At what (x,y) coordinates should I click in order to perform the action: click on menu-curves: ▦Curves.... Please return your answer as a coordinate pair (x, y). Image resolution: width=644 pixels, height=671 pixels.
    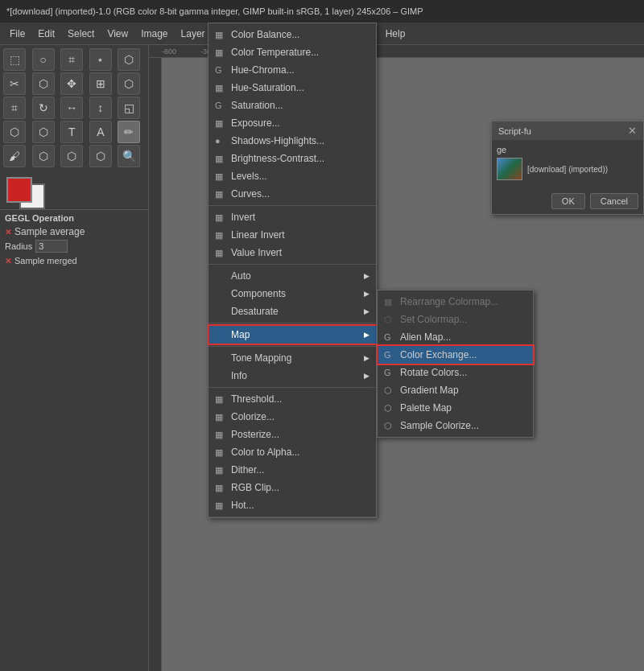
    Looking at the image, I should click on (292, 194).